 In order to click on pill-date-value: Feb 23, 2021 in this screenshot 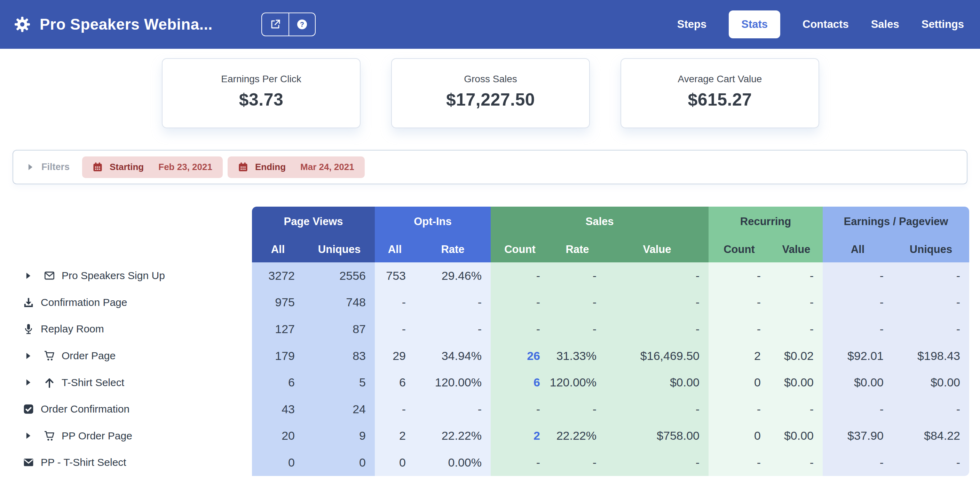, I will do `click(185, 167)`.